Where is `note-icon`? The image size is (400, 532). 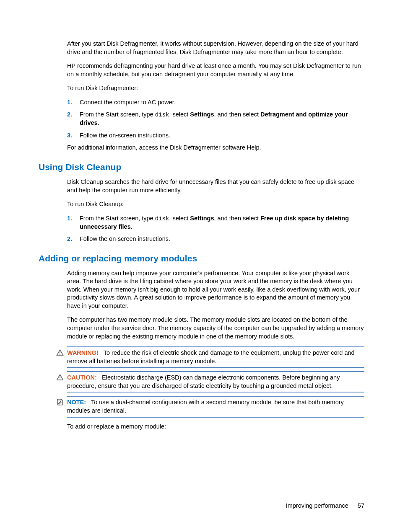 note-icon is located at coordinates (60, 402).